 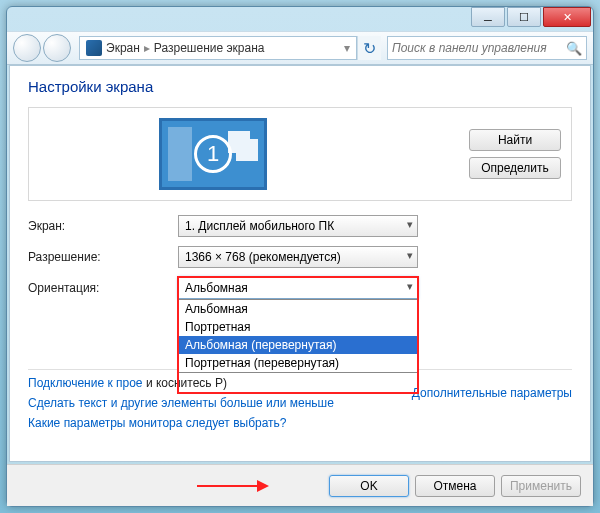 What do you see at coordinates (210, 48) in the screenshot?
I see `breadcrumb-item: Разрешение экрана` at bounding box center [210, 48].